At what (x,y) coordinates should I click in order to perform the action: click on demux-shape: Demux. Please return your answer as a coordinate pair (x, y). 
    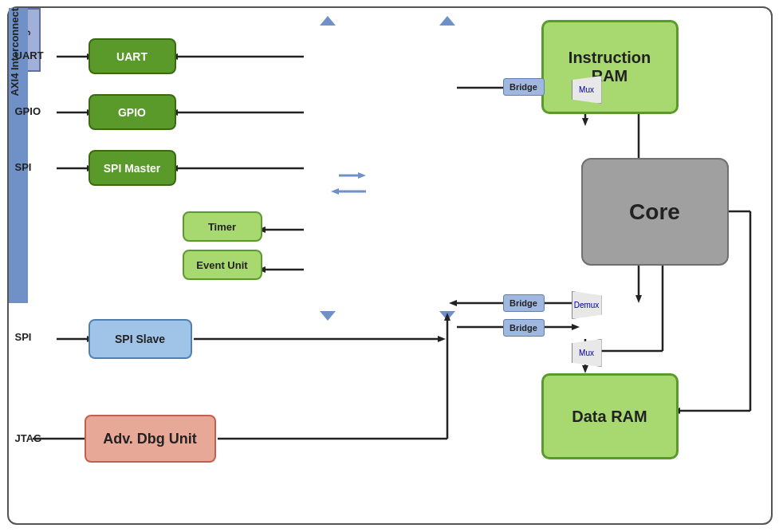
    Looking at the image, I should click on (587, 305).